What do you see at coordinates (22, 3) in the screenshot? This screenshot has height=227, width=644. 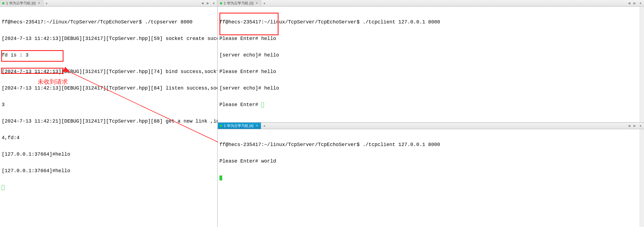 I see `tab-left-0: 1 华为云学习机 [0] ✕` at bounding box center [22, 3].